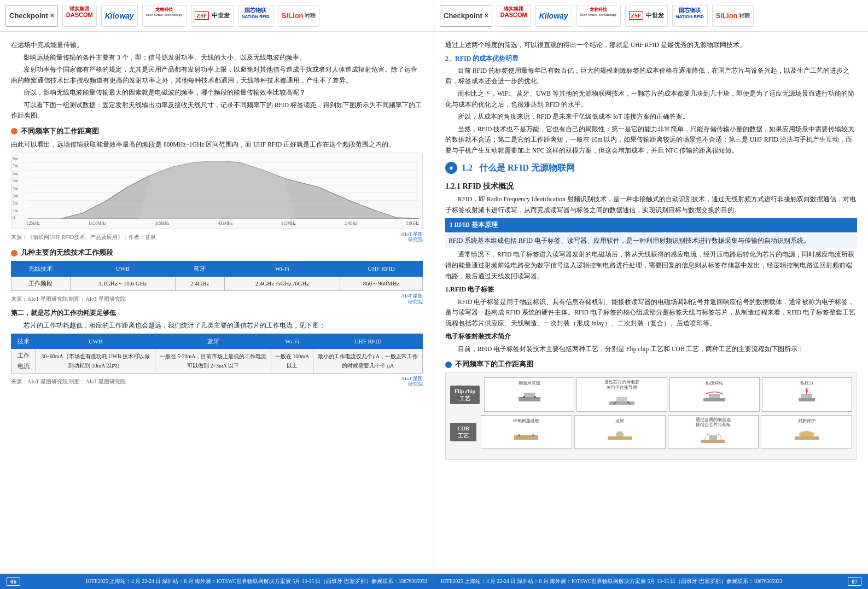 The height and width of the screenshot is (589, 868). Describe the element at coordinates (465, 395) in the screenshot. I see `flip-chip-label: Flip chip工艺` at that location.